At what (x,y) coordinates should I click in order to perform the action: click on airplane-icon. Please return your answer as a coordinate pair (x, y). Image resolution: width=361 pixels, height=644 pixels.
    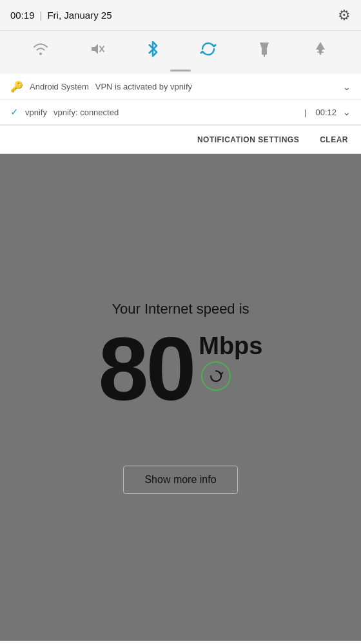
    Looking at the image, I should click on (320, 49).